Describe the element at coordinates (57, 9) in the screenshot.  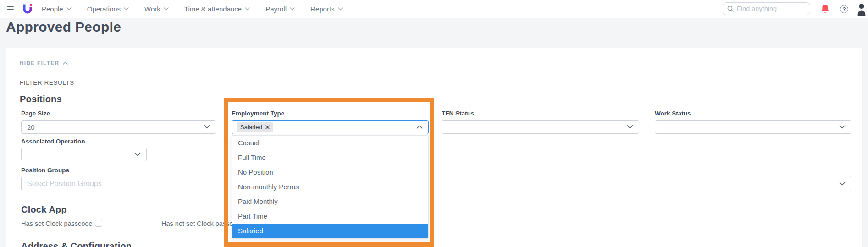
I see `nav-item-people: People` at that location.